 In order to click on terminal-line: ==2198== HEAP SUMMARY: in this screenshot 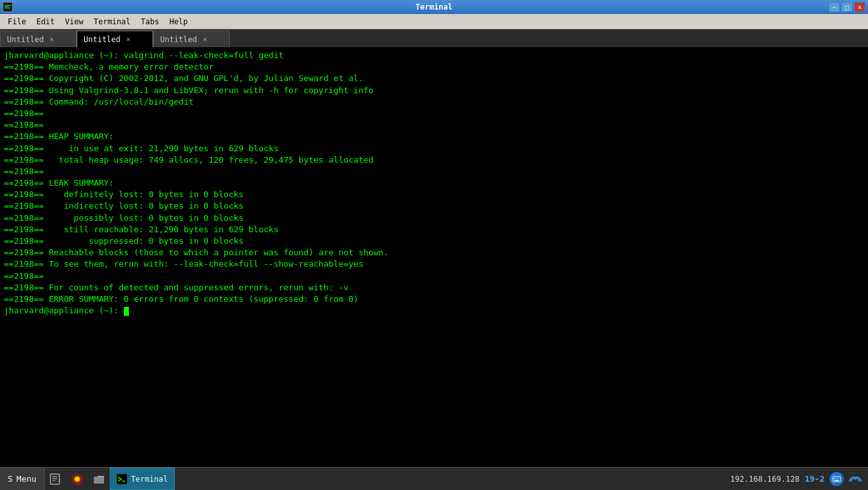, I will do `click(434, 137)`.